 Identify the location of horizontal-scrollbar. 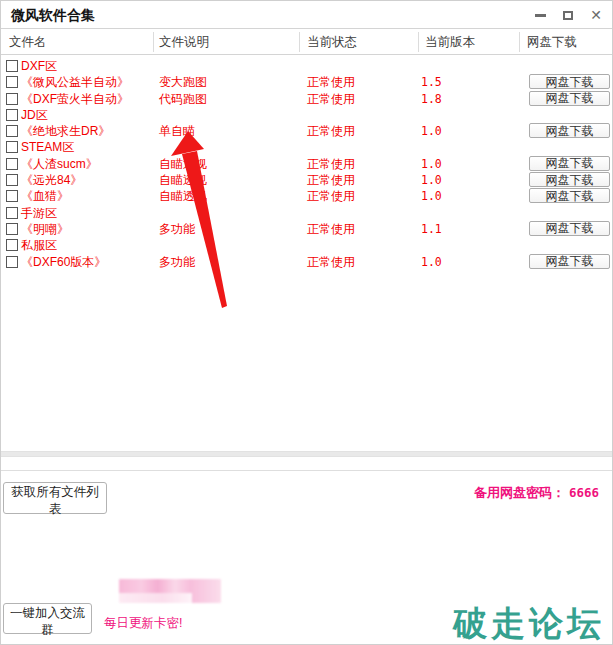
(307, 454).